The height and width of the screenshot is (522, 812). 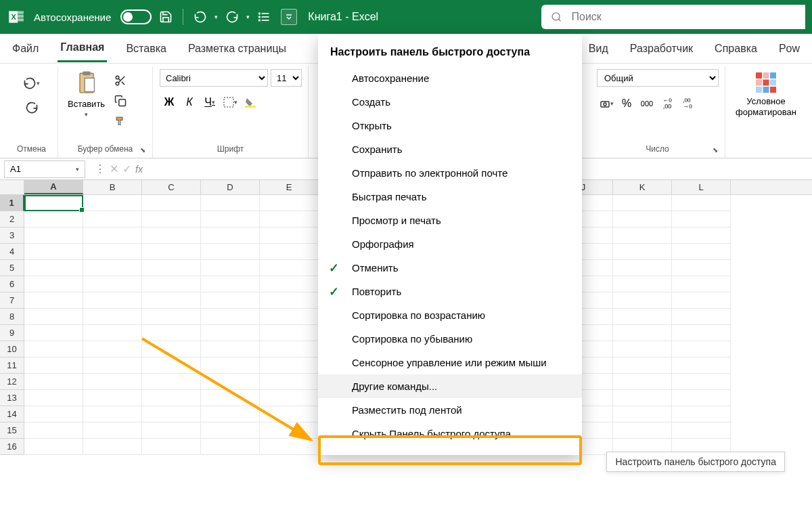 What do you see at coordinates (450, 363) in the screenshot?
I see `qat-menu-item: Сенсорное управление или режим мыши` at bounding box center [450, 363].